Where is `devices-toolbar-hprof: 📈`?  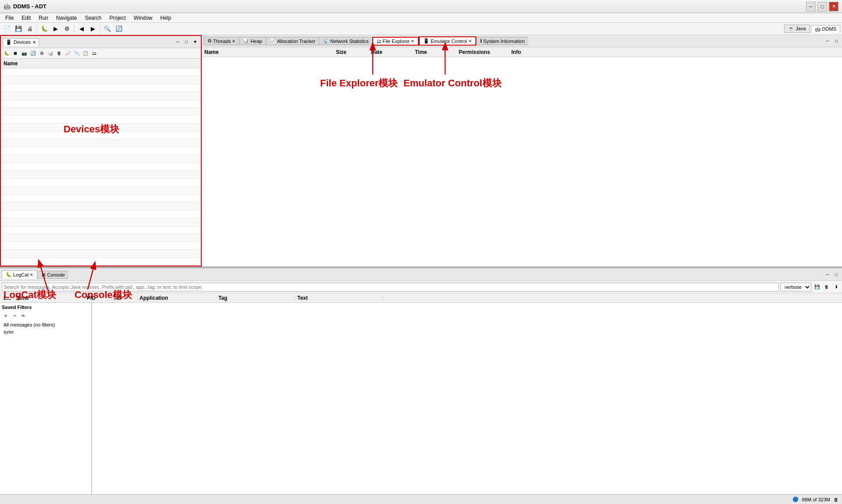 devices-toolbar-hprof: 📈 is located at coordinates (68, 53).